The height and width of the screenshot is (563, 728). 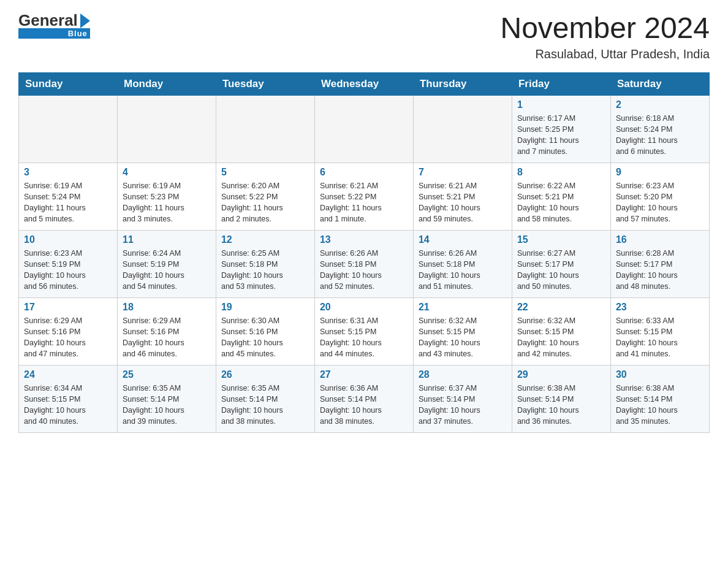 I want to click on title-block: November 2024 Rasulabad, Uttar Pradesh, …, so click(x=605, y=37).